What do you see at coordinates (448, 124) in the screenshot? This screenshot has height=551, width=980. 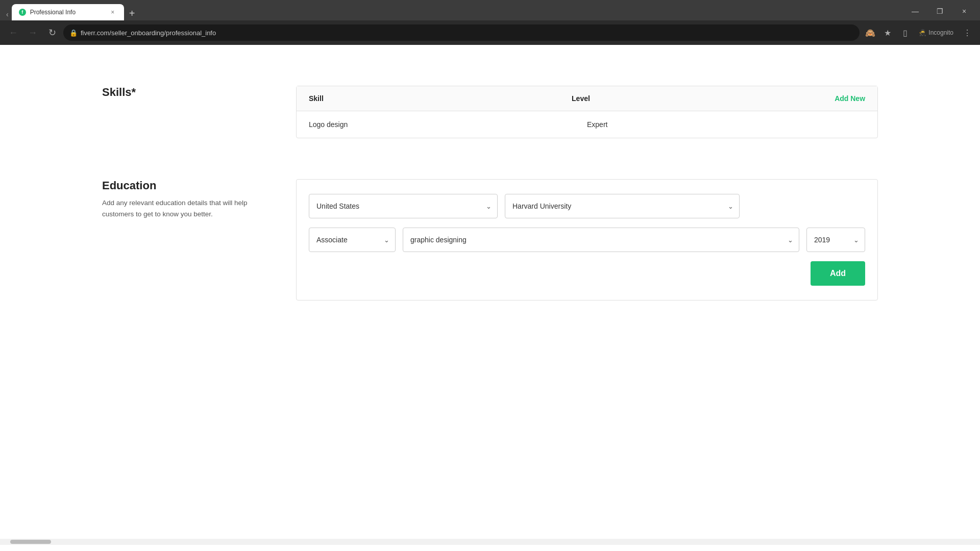 I see `skill-name: Logo design` at bounding box center [448, 124].